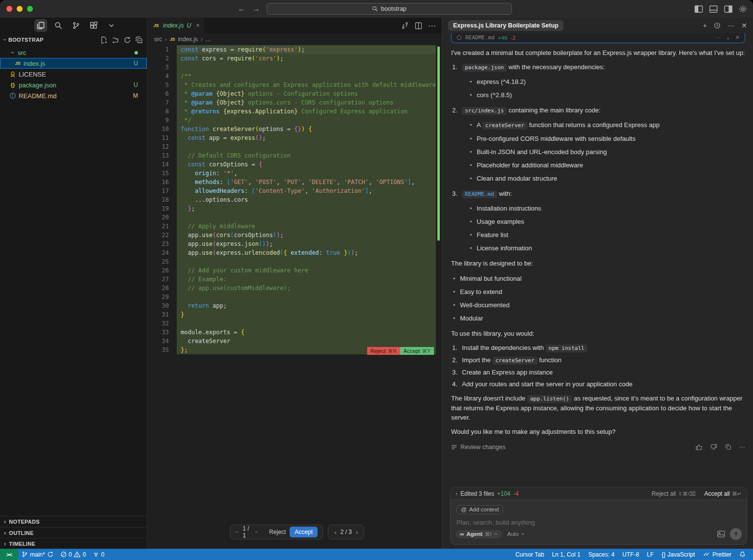 This screenshot has width=753, height=560. What do you see at coordinates (295, 50) in the screenshot?
I see `code-line: 1const express = require('express');` at bounding box center [295, 50].